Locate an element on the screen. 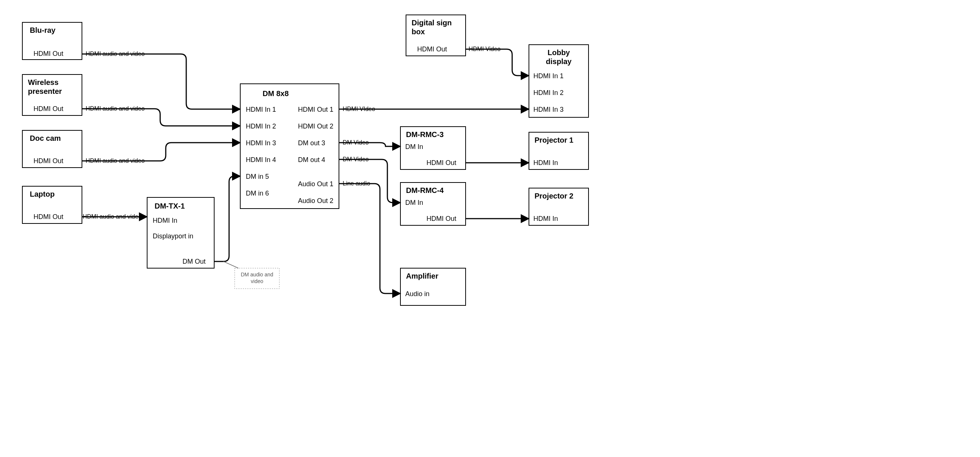 Image resolution: width=980 pixels, height=457 pixels. bluray-port-out: HDMI Out is located at coordinates (48, 54).